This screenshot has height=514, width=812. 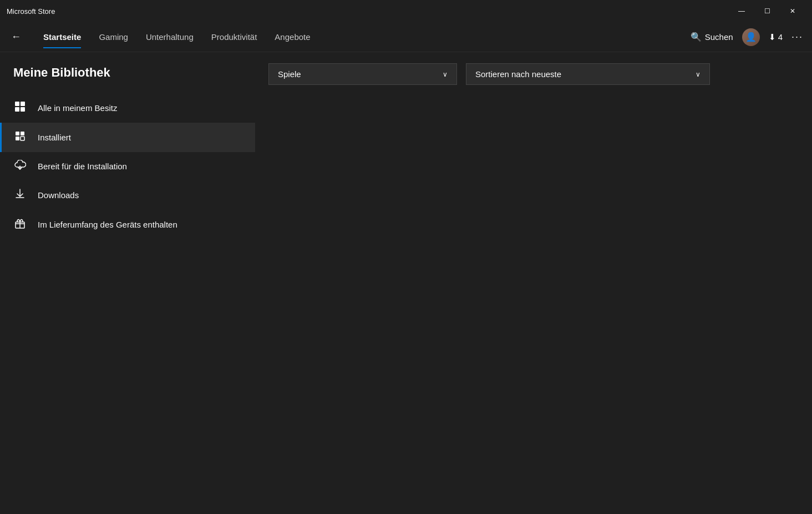 I want to click on title-bar-controls: — ☐ ✕, so click(x=767, y=11).